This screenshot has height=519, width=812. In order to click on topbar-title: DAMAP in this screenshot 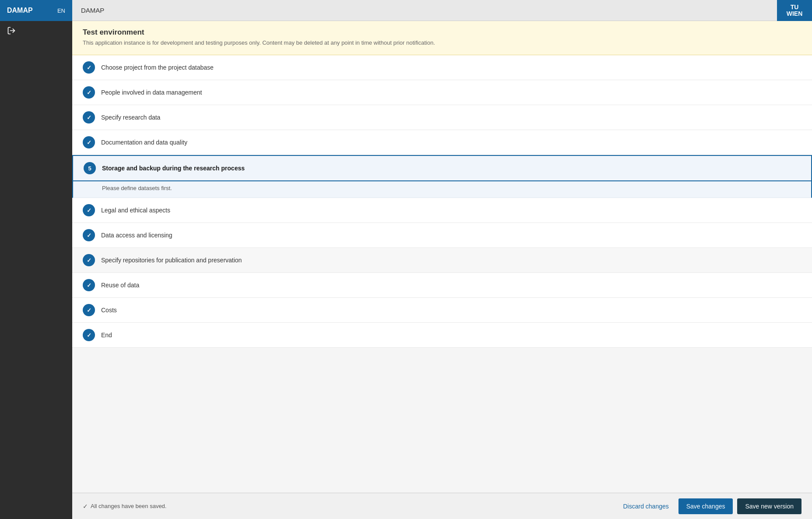, I will do `click(93, 11)`.